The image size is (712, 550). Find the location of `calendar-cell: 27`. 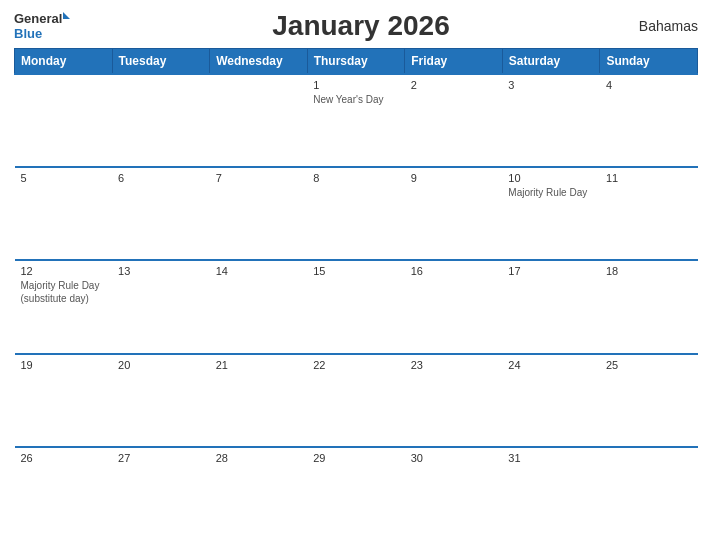

calendar-cell: 27 is located at coordinates (161, 494).